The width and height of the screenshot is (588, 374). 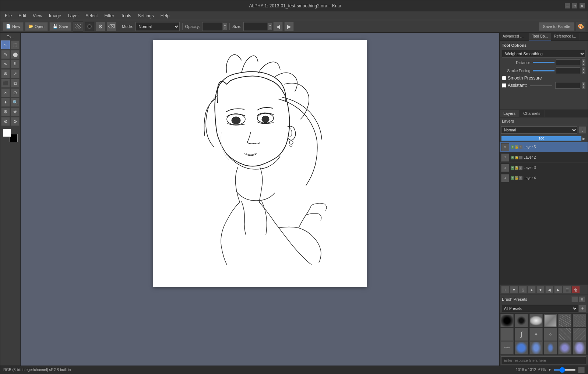 What do you see at coordinates (540, 37) in the screenshot?
I see `tab-tool-options: Tool Op...` at bounding box center [540, 37].